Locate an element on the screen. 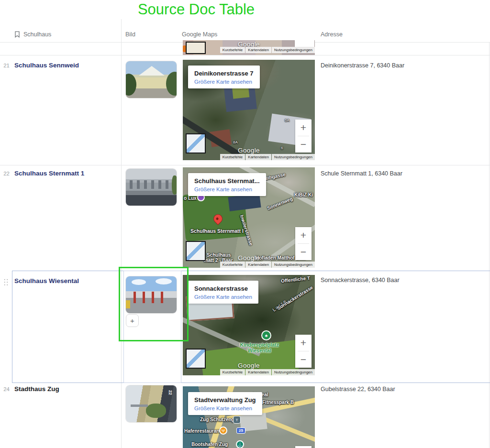 The width and height of the screenshot is (490, 448). photo-stadthaus-zug: 22 is located at coordinates (151, 404).